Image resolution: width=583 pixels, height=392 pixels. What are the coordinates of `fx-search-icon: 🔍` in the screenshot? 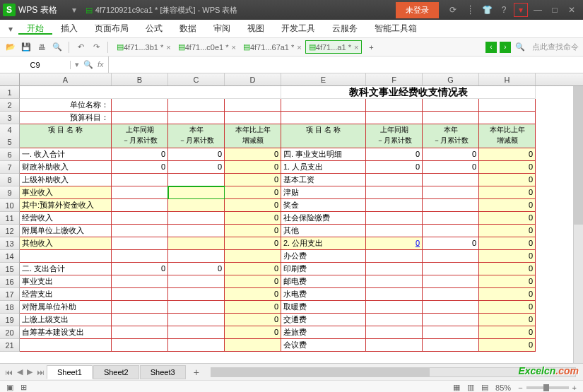 It's located at (88, 65).